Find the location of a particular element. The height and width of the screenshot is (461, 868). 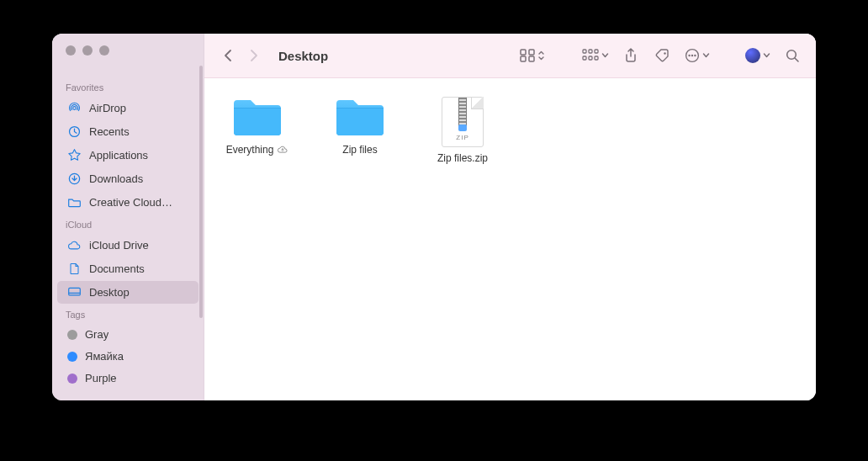

download-icon is located at coordinates (74, 178).